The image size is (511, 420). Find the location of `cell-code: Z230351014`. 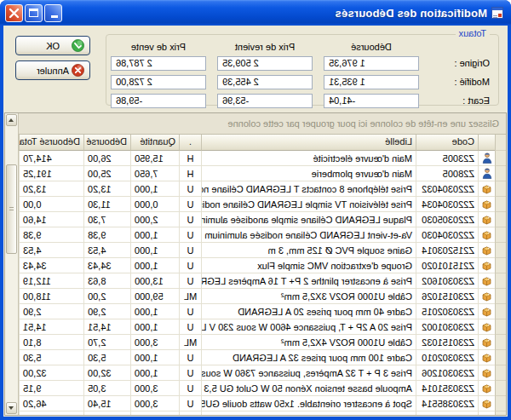

cell-code: Z230351014 is located at coordinates (446, 388).